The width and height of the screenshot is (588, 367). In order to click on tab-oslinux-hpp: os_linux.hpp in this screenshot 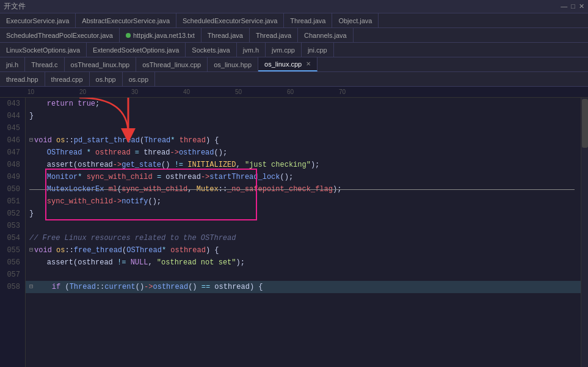, I will do `click(233, 65)`.